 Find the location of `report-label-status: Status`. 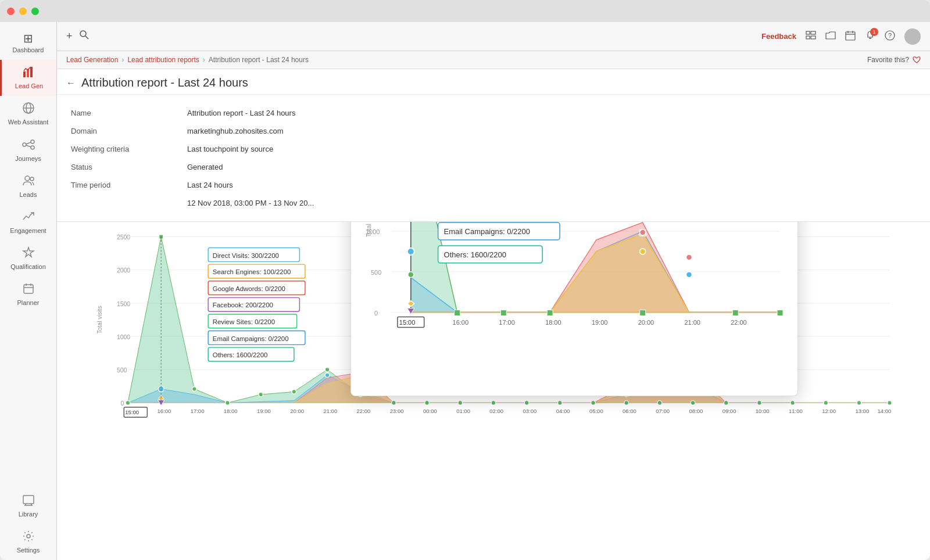

report-label-status: Status is located at coordinates (129, 167).